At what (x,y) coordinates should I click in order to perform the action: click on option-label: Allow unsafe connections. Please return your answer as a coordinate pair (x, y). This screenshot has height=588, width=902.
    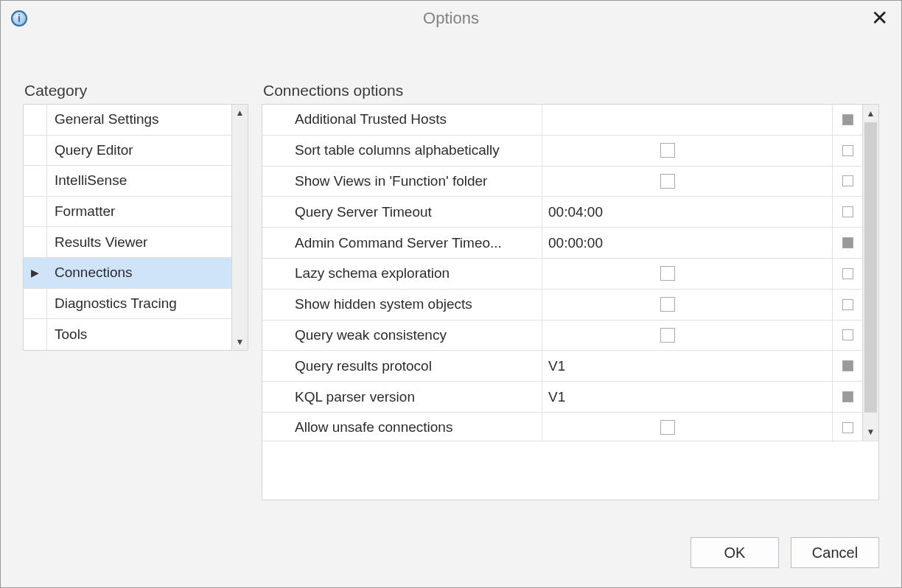
    Looking at the image, I should click on (402, 427).